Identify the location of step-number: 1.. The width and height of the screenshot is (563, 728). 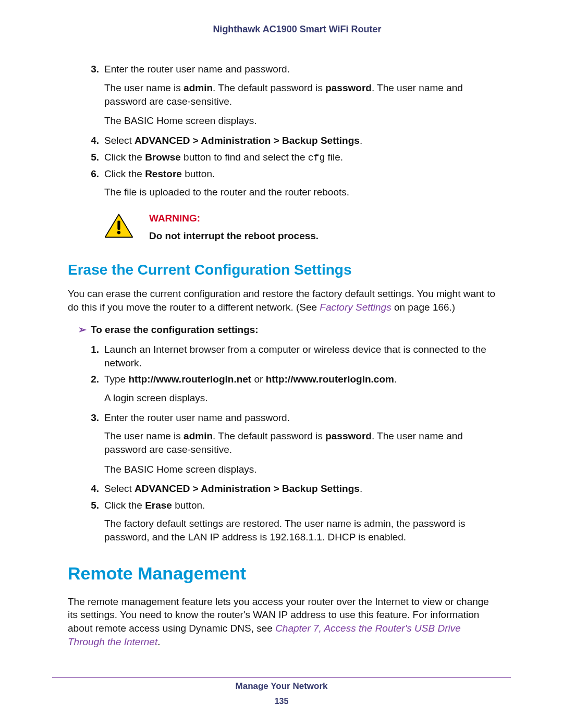
(91, 350).